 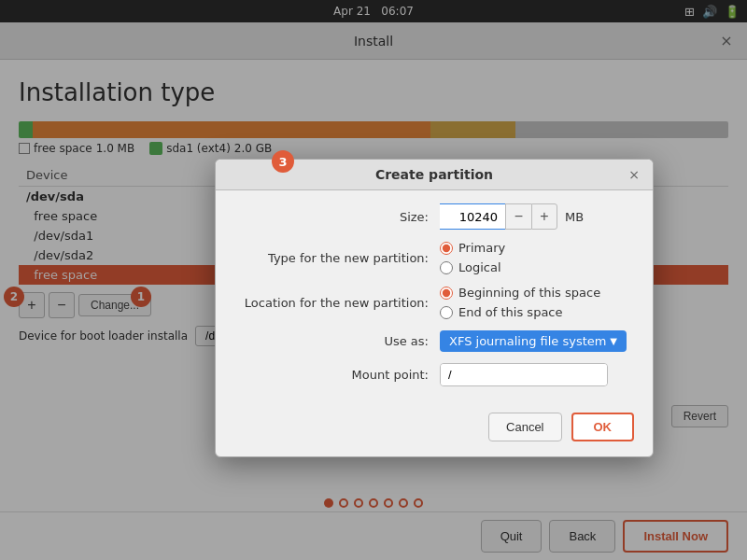 I want to click on type-primary-option: Primary, so click(x=472, y=248).